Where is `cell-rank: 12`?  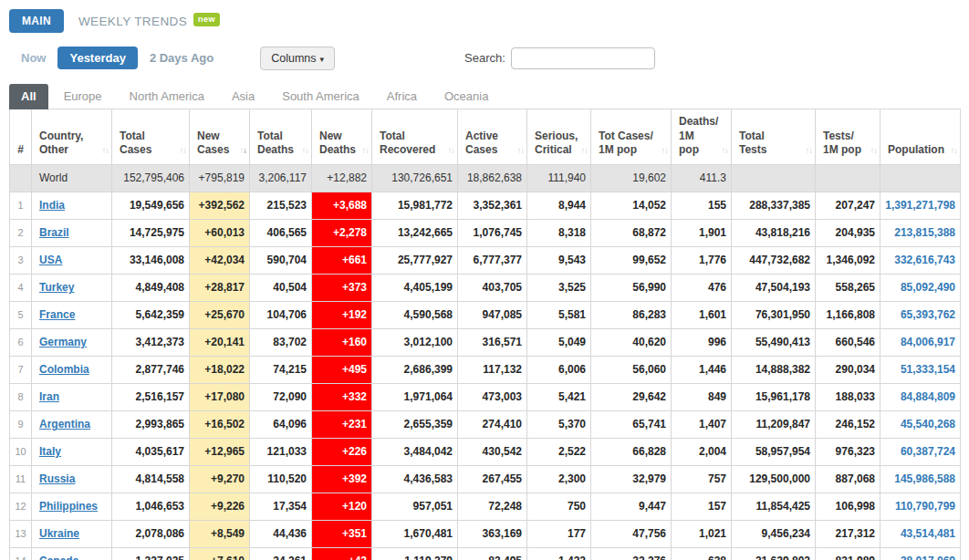
cell-rank: 12 is located at coordinates (21, 506).